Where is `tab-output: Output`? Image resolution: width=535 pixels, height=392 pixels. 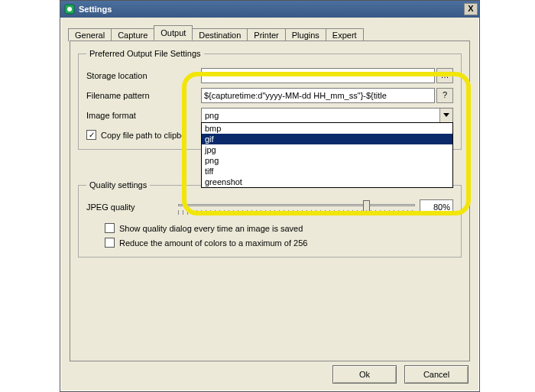 tab-output: Output is located at coordinates (173, 33).